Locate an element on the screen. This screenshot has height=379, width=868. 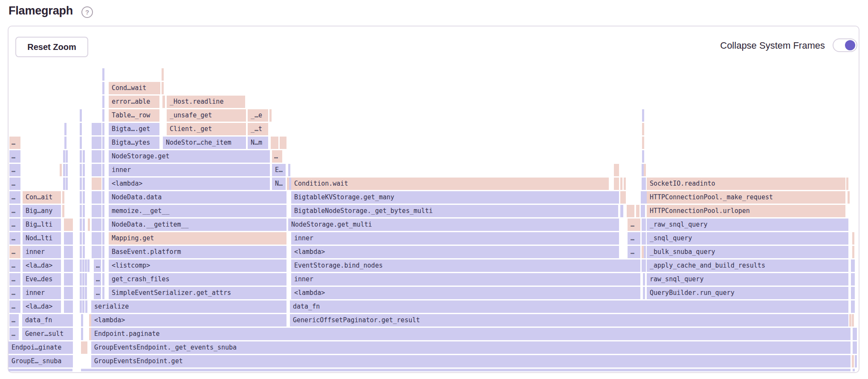
flame-frame: Condition.wait is located at coordinates (450, 184).